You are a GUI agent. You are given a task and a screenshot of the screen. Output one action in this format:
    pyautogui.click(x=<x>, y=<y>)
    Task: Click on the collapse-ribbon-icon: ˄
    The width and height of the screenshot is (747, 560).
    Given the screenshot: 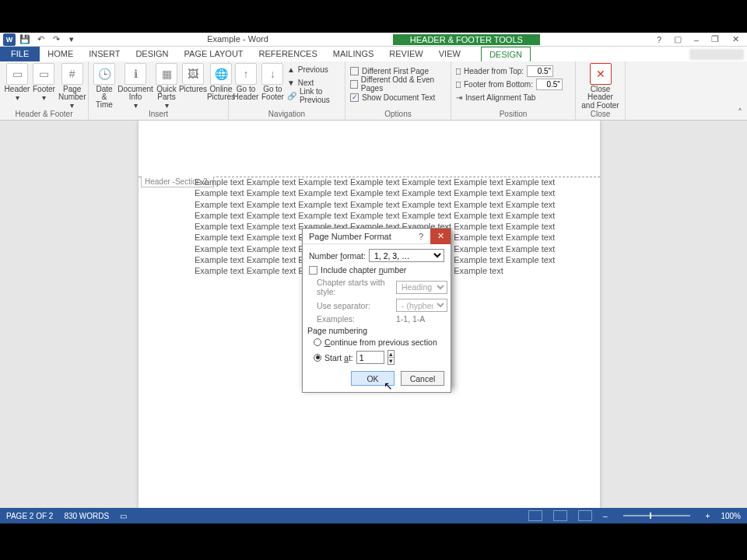 What is the action you would take?
    pyautogui.click(x=740, y=113)
    